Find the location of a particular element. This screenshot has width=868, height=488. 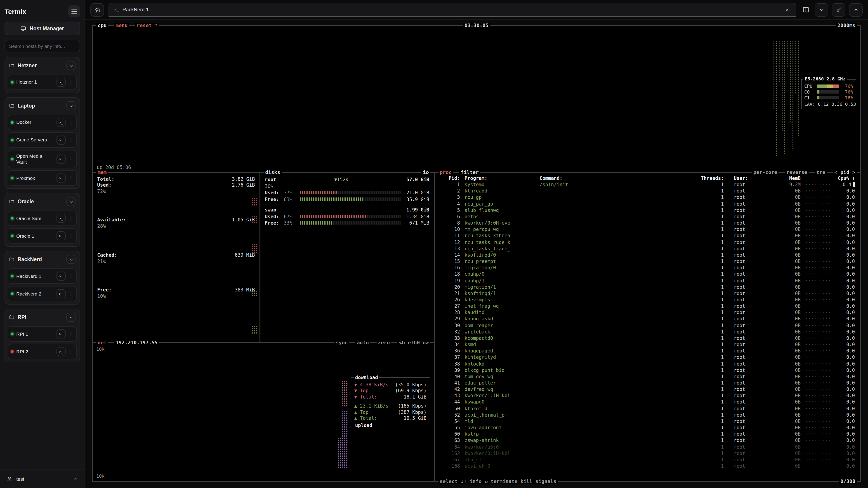

process-row: 37kintegrityd1root0B···········0.0 is located at coordinates (648, 357).